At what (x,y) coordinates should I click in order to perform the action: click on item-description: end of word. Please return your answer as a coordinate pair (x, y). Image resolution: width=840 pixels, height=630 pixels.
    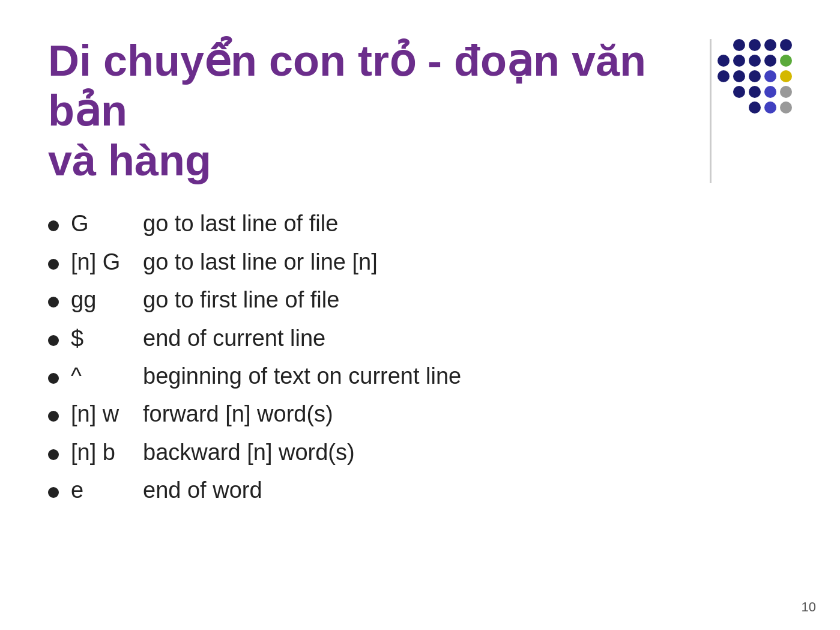
    Looking at the image, I should click on (203, 490).